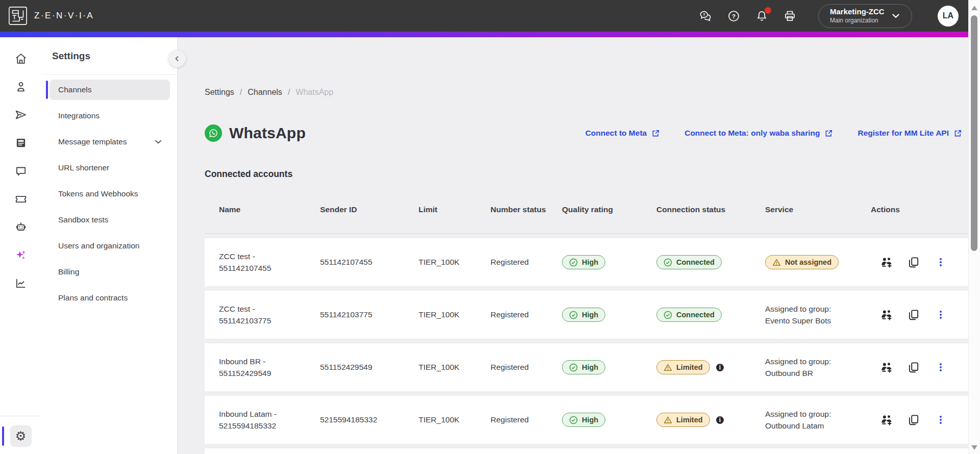  I want to click on breadcrumb-whatsapp: WhatsApp, so click(314, 92).